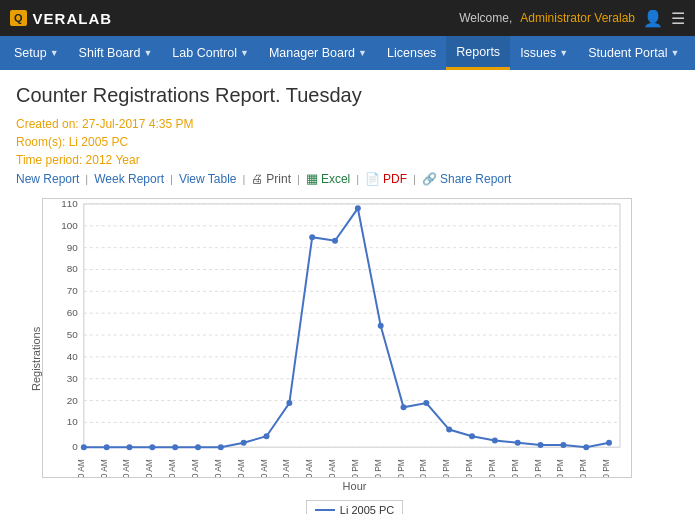 The height and width of the screenshot is (514, 695). Describe the element at coordinates (486, 18) in the screenshot. I see `welcome-label: Welcome,` at that location.